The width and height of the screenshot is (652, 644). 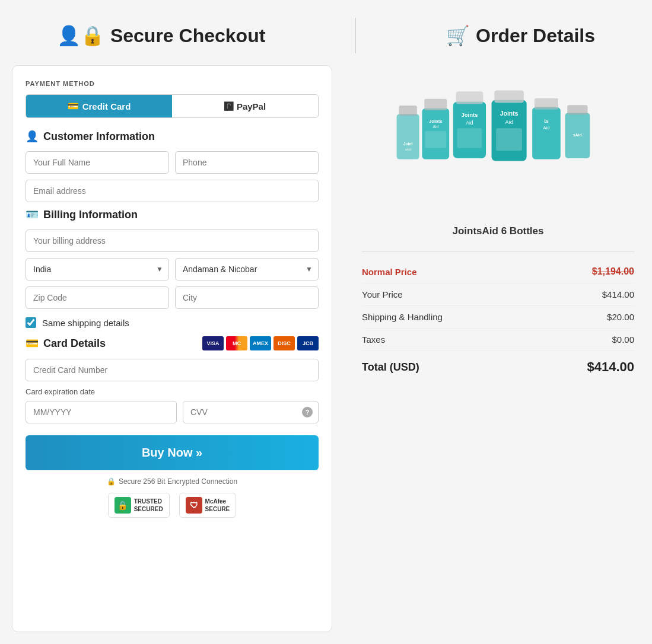 I want to click on price-divider, so click(x=498, y=251).